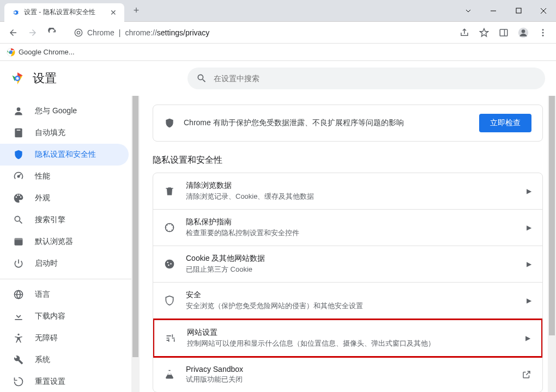 This screenshot has height=392, width=556. What do you see at coordinates (348, 265) in the screenshot?
I see `row-cookies: Cookie 及其他网站数据 已阻止第三方 Cookie ▶` at bounding box center [348, 265].